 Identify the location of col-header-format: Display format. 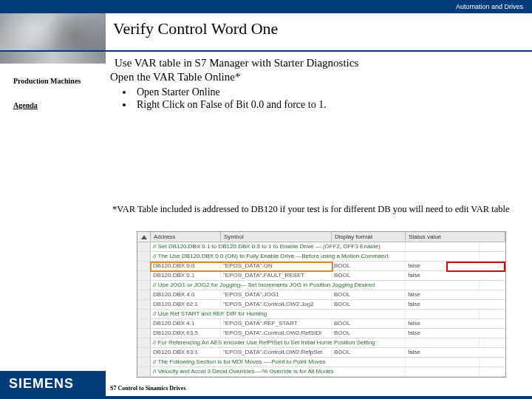
(369, 236).